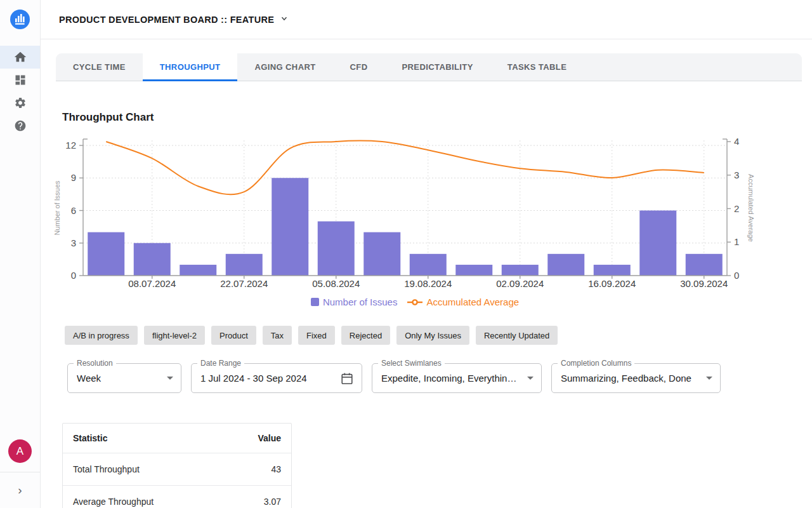 This screenshot has width=812, height=508. Describe the element at coordinates (704, 283) in the screenshot. I see `x-axis-tick-label: 30.09.2024` at that location.